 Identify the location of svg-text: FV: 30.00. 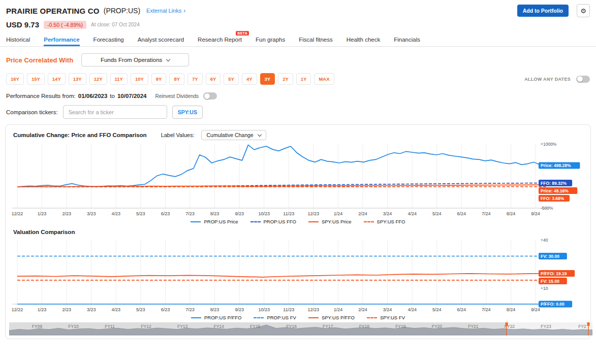
(550, 256).